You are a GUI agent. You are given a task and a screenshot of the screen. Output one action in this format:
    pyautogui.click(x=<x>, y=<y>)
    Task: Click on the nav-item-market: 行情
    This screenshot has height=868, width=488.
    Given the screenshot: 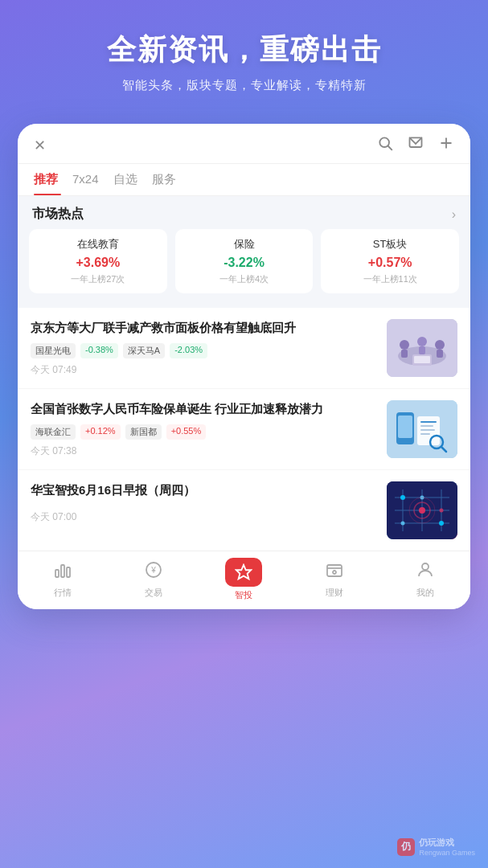 What is the action you would take?
    pyautogui.click(x=63, y=579)
    